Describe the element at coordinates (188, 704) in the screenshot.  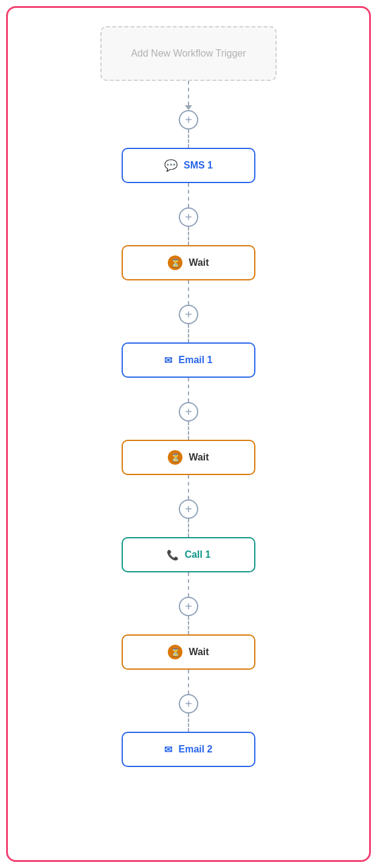
I see `add-button-6: +` at that location.